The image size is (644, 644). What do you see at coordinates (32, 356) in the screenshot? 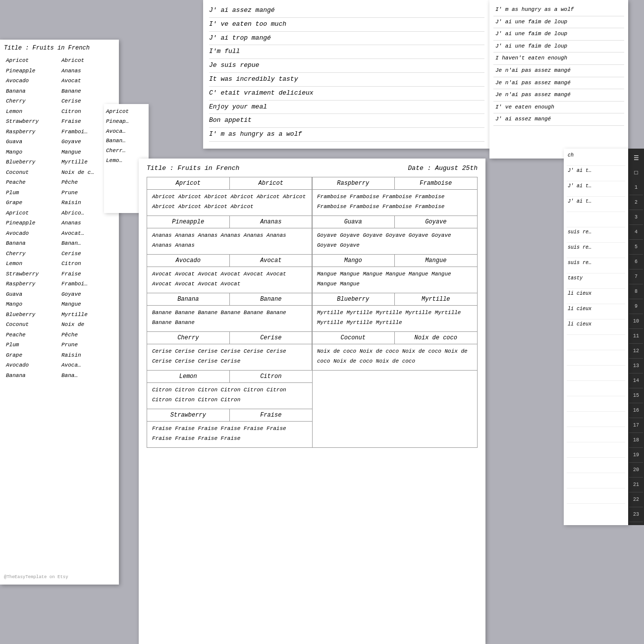
I see `fruit-english: Grape` at bounding box center [32, 356].